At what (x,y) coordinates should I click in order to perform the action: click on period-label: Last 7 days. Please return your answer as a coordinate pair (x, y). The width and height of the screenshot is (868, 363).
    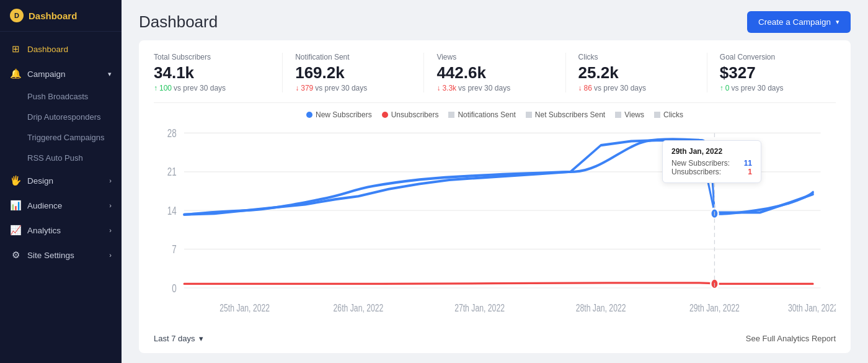
    Looking at the image, I should click on (175, 339).